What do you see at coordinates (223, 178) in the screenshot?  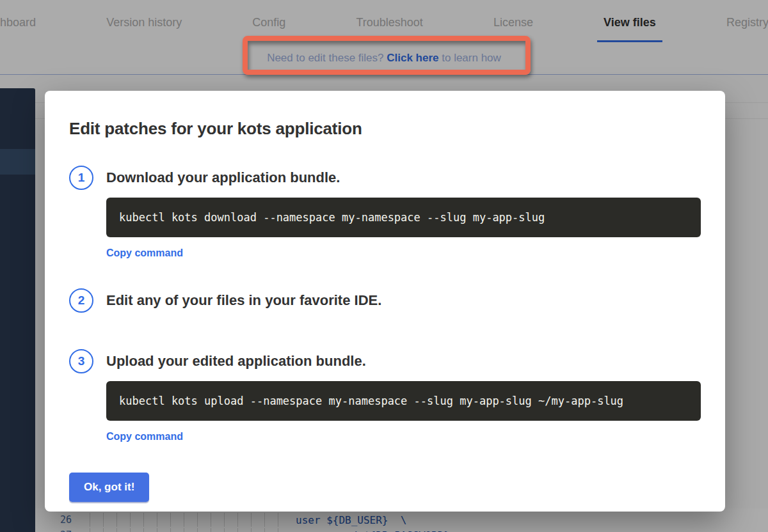 I see `step-1-label: Download your application bundle.` at bounding box center [223, 178].